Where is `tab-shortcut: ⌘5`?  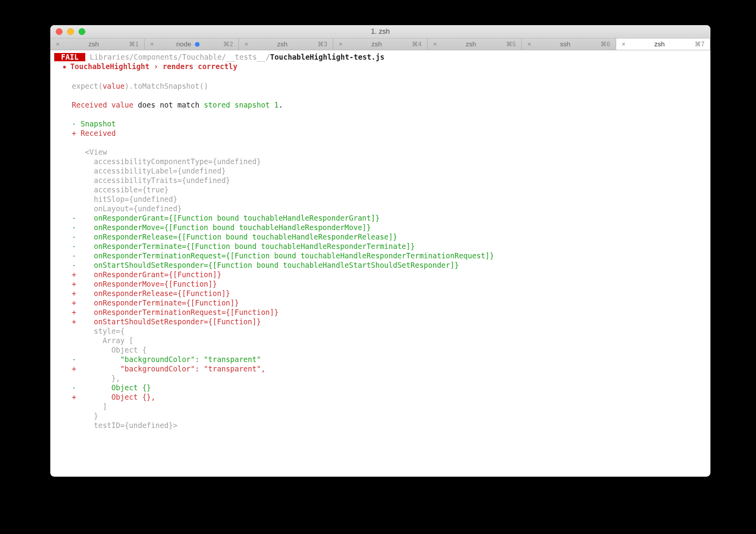 tab-shortcut: ⌘5 is located at coordinates (509, 44).